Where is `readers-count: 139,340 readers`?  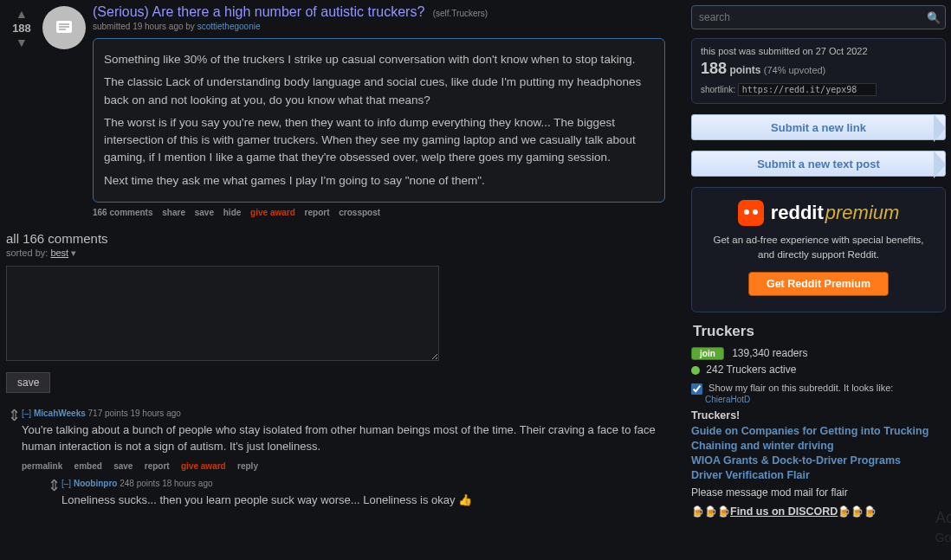
readers-count: 139,340 readers is located at coordinates (769, 353).